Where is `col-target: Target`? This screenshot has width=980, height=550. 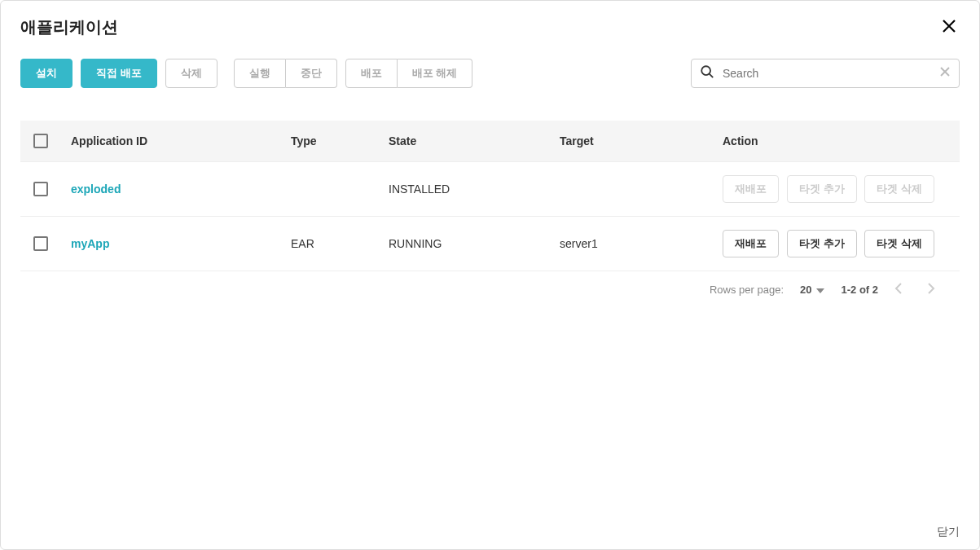 col-target: Target is located at coordinates (631, 142).